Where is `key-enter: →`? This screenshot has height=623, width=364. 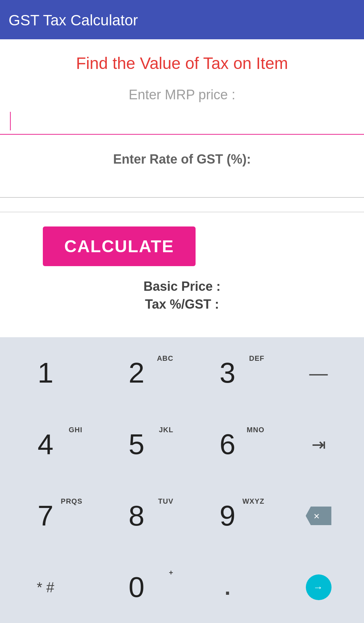
key-enter: → is located at coordinates (318, 587).